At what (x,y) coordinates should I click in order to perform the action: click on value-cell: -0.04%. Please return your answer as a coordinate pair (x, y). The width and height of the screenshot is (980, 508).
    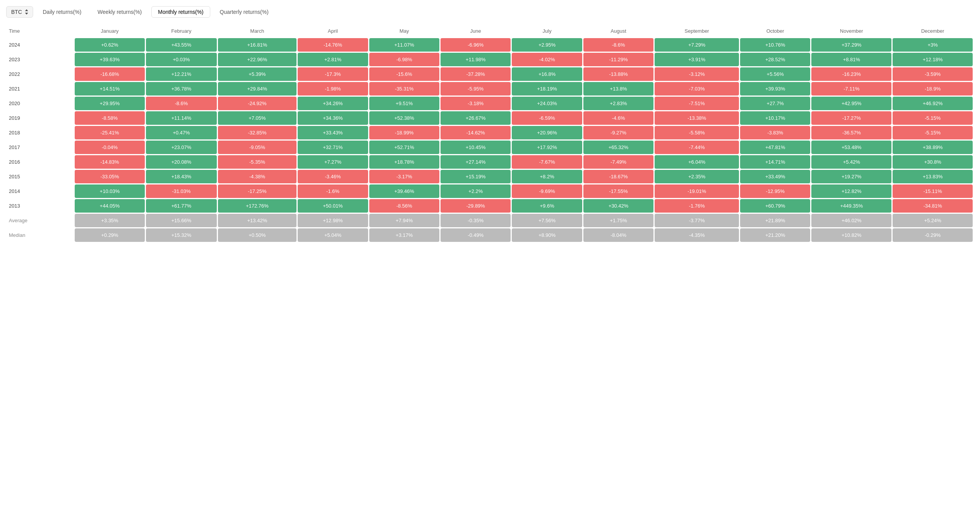
    Looking at the image, I should click on (110, 147).